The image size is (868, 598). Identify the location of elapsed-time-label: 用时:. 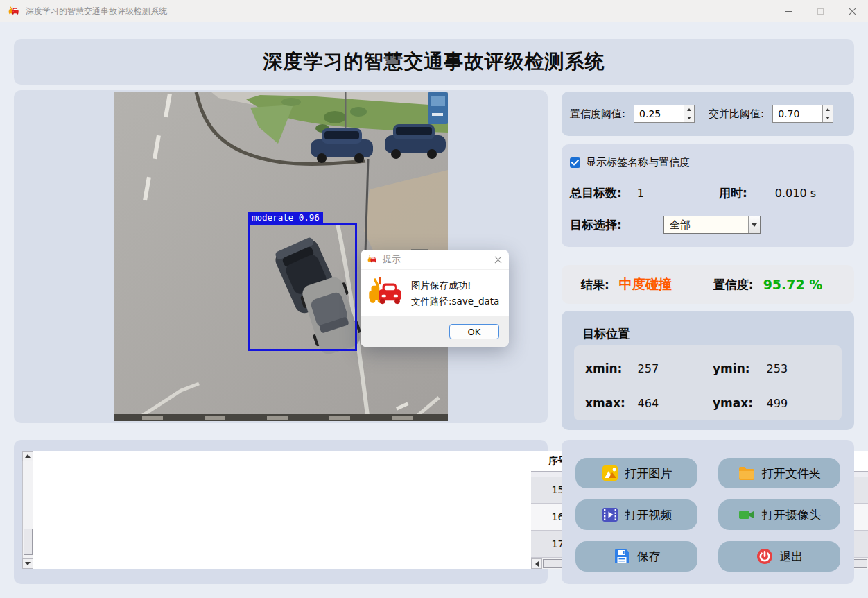
(734, 193).